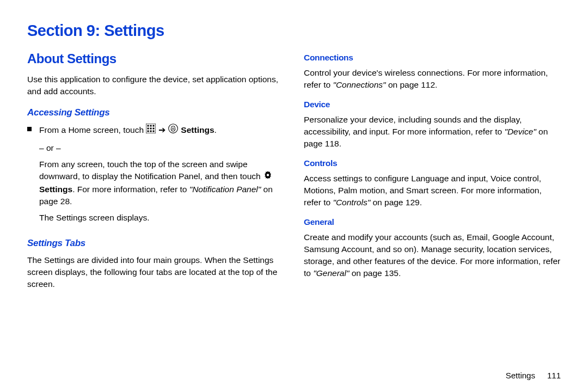 The image size is (588, 392). Describe the element at coordinates (162, 176) in the screenshot. I see `accessing-step-content: From a Home screen, touch` at that location.